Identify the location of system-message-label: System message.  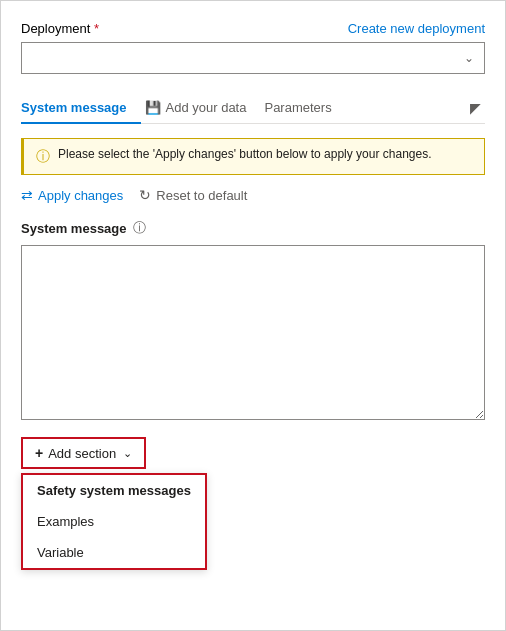
(74, 228).